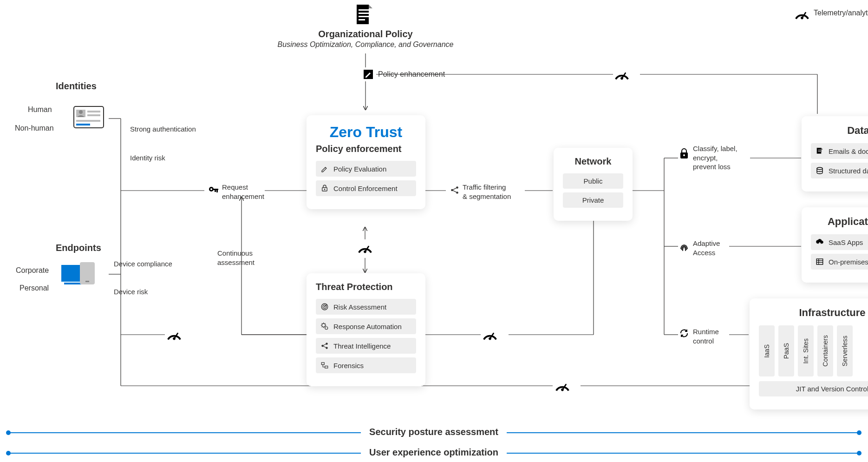 The width and height of the screenshot is (868, 462). What do you see at coordinates (767, 351) in the screenshot?
I see `vchip-iaas: IaaS` at bounding box center [767, 351].